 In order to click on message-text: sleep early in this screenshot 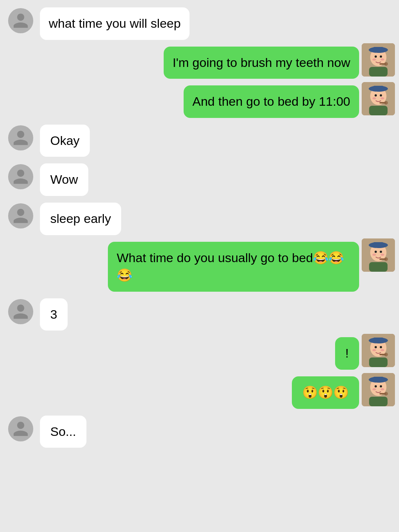, I will do `click(81, 218)`.